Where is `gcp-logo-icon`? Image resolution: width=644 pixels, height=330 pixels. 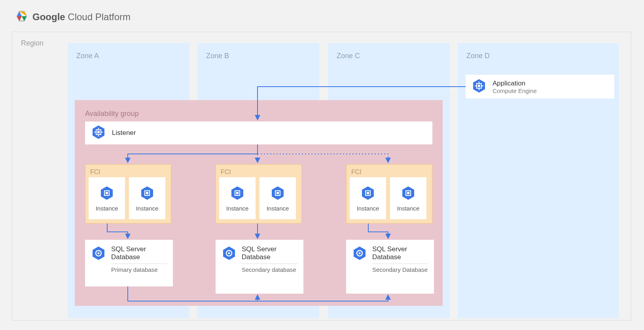
gcp-logo-icon is located at coordinates (22, 17).